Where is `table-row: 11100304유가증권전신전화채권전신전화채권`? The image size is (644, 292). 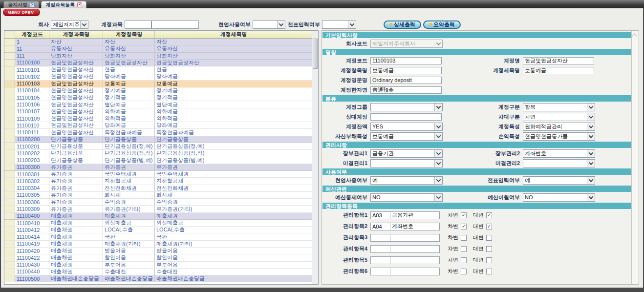 table-row: 11100304유가증권전신전화채권전신전화채권 is located at coordinates (158, 188).